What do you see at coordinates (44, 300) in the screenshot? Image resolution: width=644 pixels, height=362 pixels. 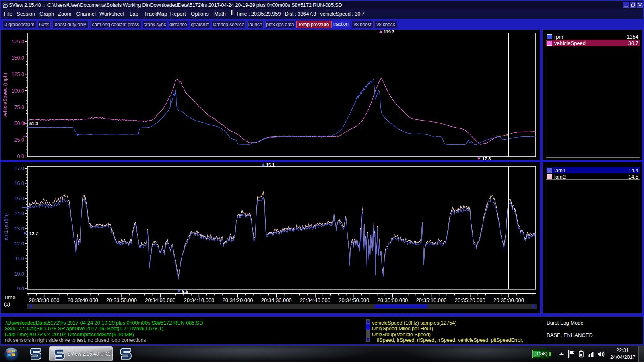 I see `svg-text: 20:33:30.000` at bounding box center [44, 300].